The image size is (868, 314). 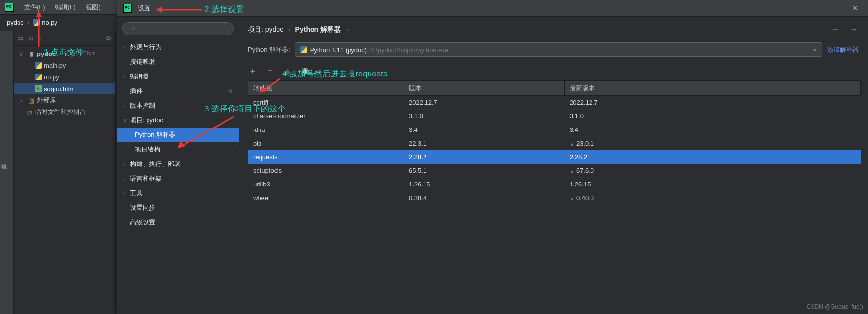 What do you see at coordinates (65, 7) in the screenshot?
I see `menu-edit: 编辑(E)` at bounding box center [65, 7].